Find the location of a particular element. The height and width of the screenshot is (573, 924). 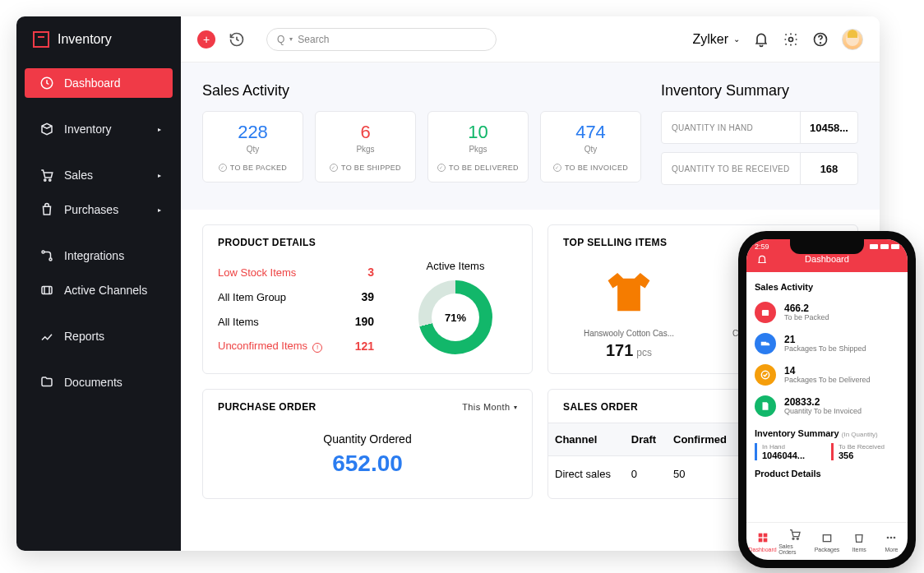

inventory-summary-section: Inventory Summary QUANTITY IN HAND 10458… is located at coordinates (760, 138).